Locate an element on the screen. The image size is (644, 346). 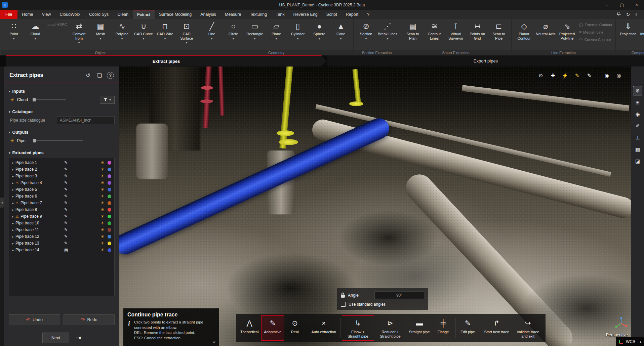
toolbar-button-adaptative: ✎Adaptative is located at coordinates (273, 328).